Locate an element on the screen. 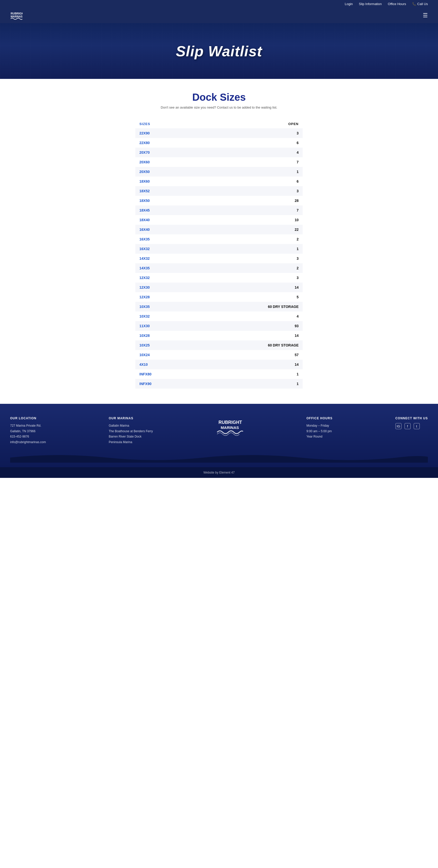  table-row: 22X903 is located at coordinates (219, 133).